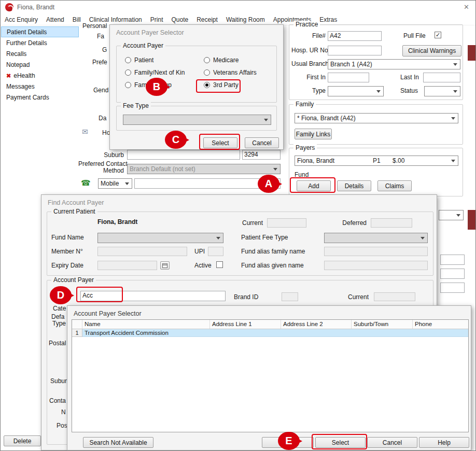 The width and height of the screenshot is (476, 451). Describe the element at coordinates (21, 20) in the screenshot. I see `menu-acc-enquiry: Acc Enquiry` at that location.